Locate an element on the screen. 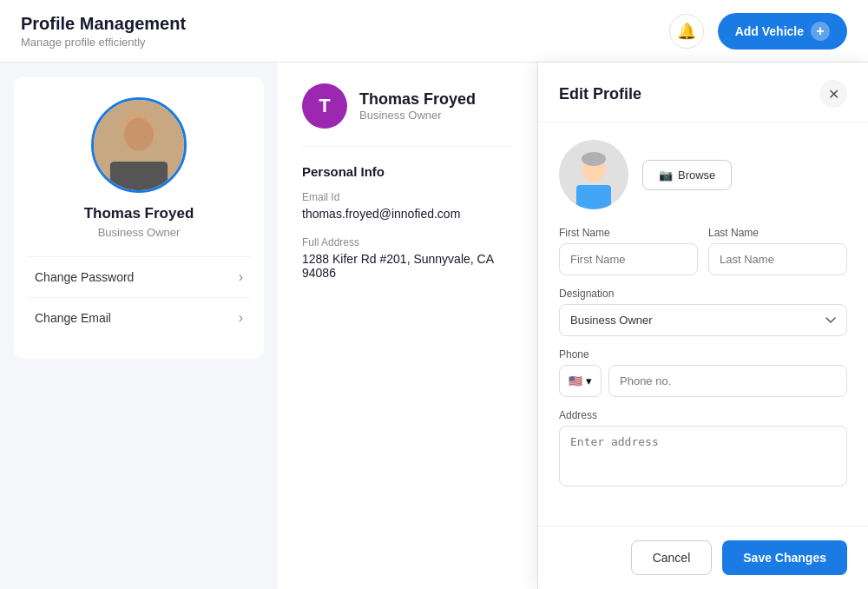 This screenshot has width=868, height=589. plus-icon: + is located at coordinates (820, 31).